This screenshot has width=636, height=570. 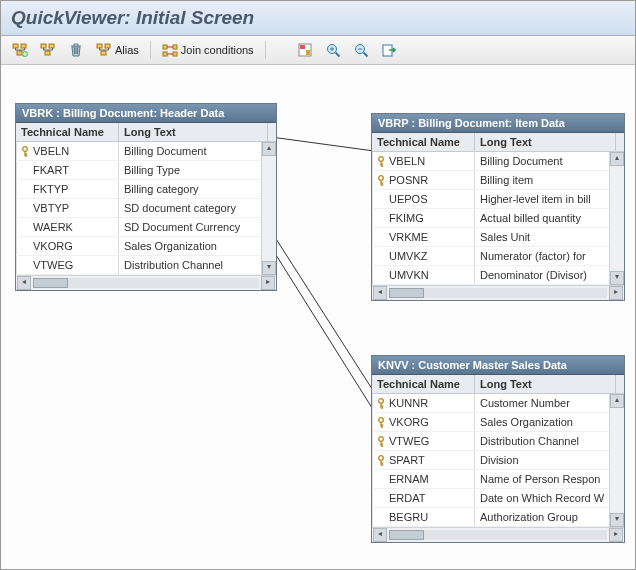 What do you see at coordinates (194, 151) in the screenshot?
I see `cell-long: Billing Document` at bounding box center [194, 151].